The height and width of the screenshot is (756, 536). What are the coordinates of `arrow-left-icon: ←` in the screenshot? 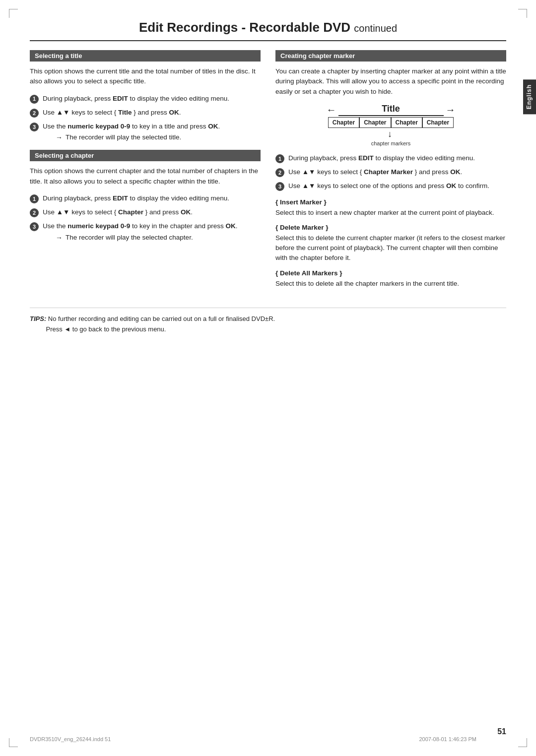 It's located at (332, 110).